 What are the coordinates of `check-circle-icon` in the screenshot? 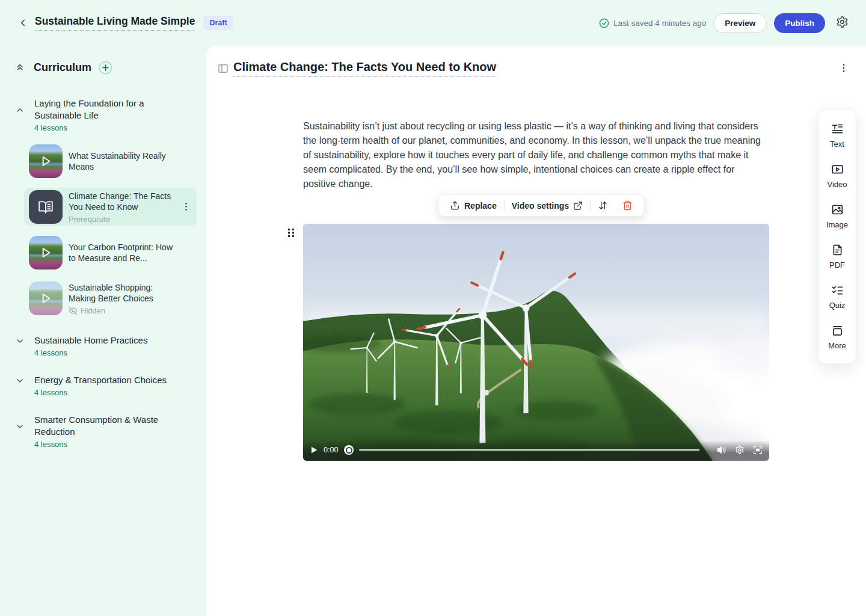 It's located at (604, 23).